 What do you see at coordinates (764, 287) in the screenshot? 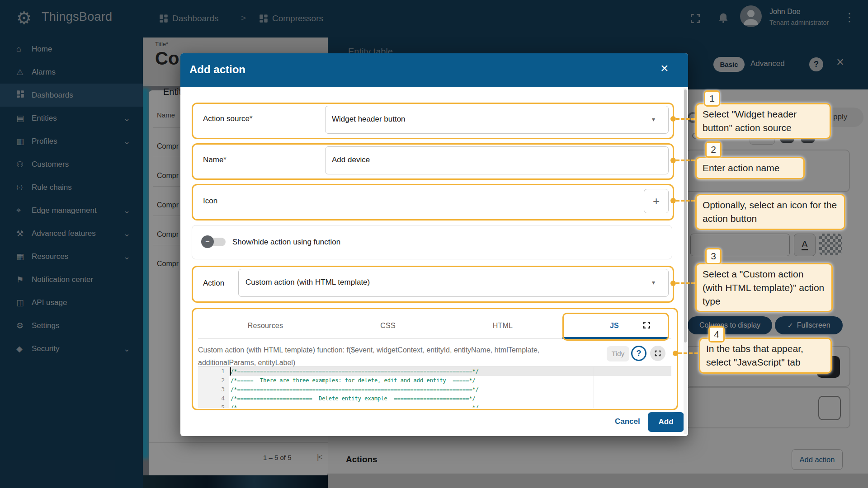
I see `callout-action-type: Select a "Custom action (with HTML templ…` at bounding box center [764, 287].